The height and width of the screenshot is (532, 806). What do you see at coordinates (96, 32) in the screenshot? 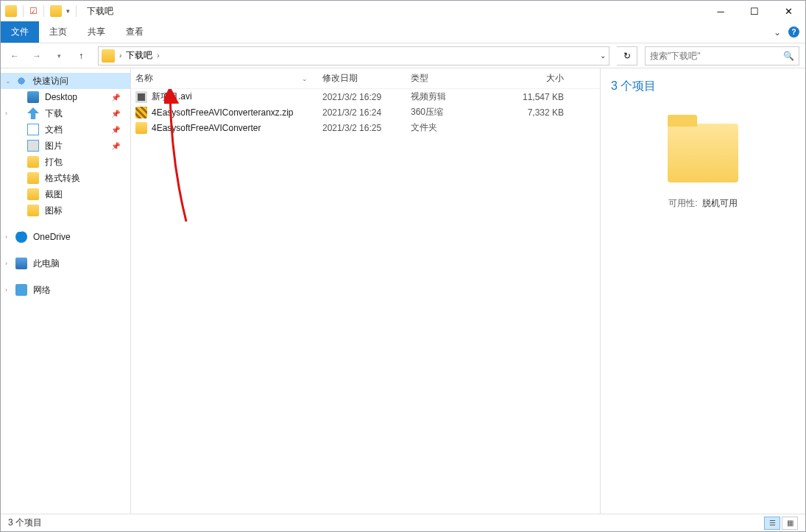
I see `tab-share: 共享` at bounding box center [96, 32].